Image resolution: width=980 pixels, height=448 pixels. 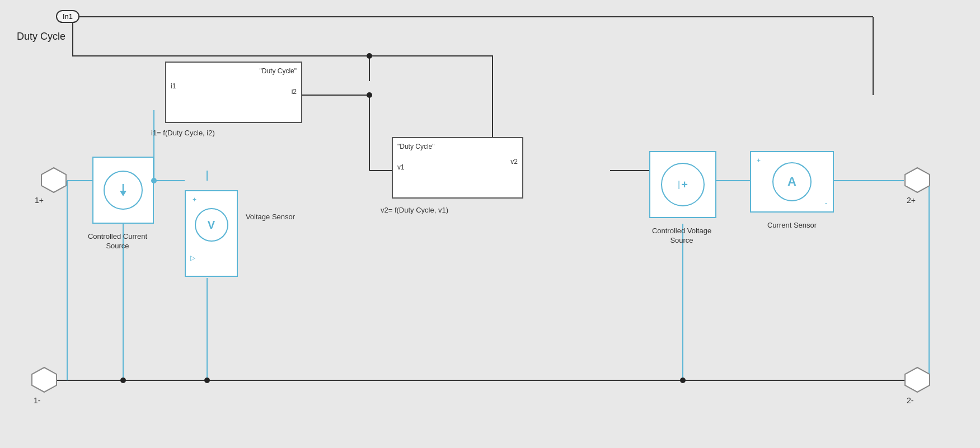 I want to click on terminal-2plus, so click(x=917, y=180).